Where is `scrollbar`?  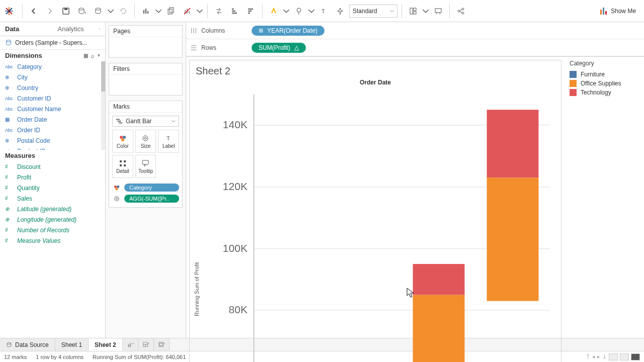 scrollbar is located at coordinates (103, 106).